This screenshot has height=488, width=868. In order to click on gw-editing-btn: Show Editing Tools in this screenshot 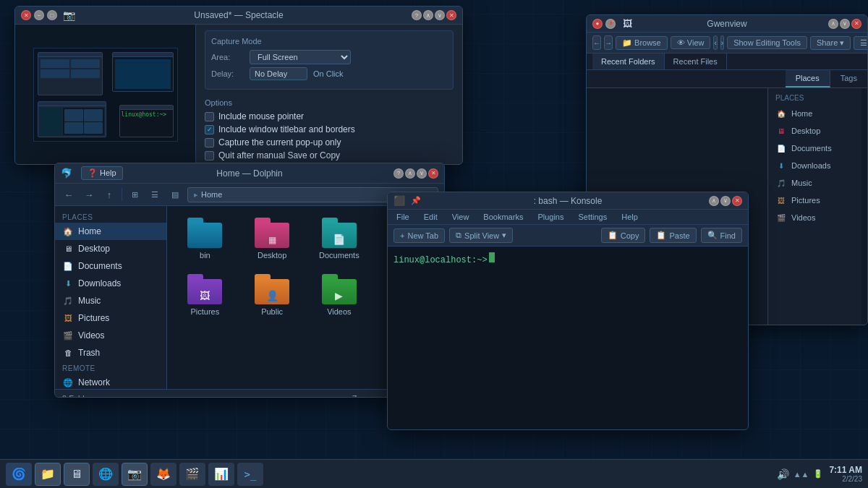, I will do `click(767, 43)`.